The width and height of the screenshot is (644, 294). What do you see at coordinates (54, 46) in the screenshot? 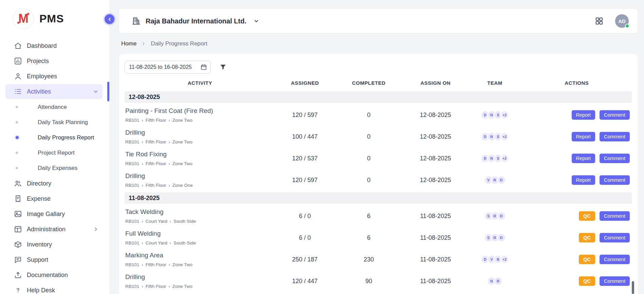
I see `sidebar-item-dashboard: Dashboard` at bounding box center [54, 46].